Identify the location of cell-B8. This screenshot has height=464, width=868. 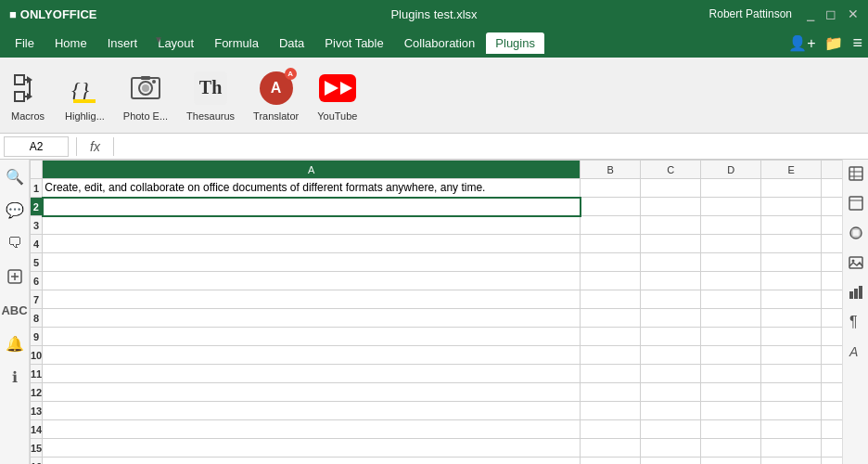
(610, 318).